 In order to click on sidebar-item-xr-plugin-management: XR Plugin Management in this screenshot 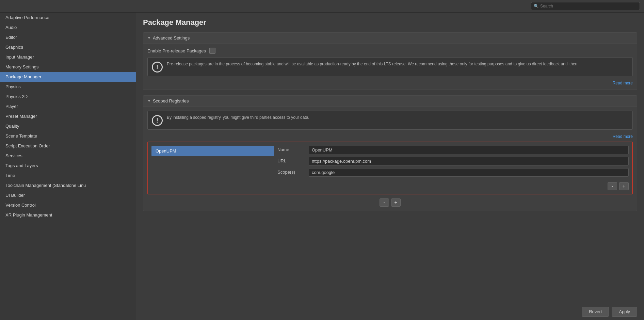, I will do `click(68, 215)`.